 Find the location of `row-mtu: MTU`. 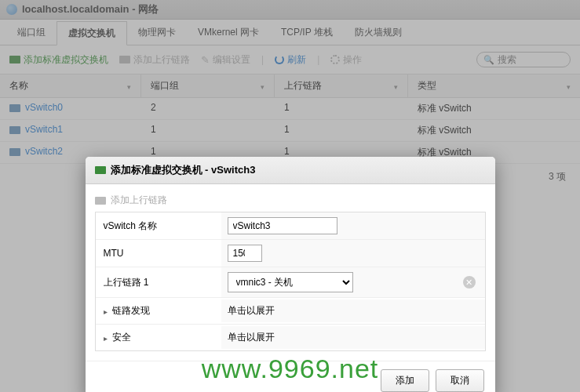

row-mtu: MTU is located at coordinates (290, 254).